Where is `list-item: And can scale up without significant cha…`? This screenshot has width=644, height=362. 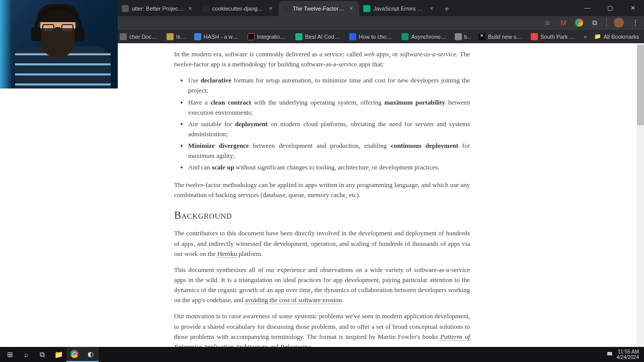 list-item: And can scale up without significant cha… is located at coordinates (329, 167).